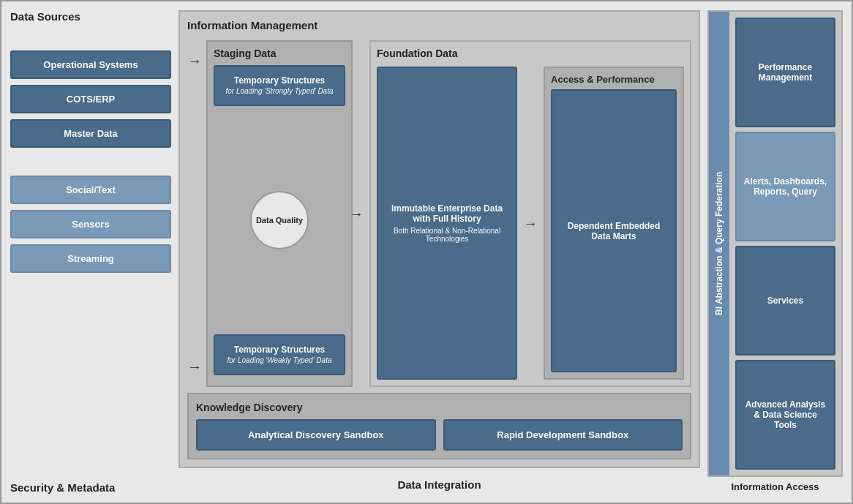 The height and width of the screenshot is (504, 853). I want to click on operational-systems-btn: Operational Systems, so click(91, 64).